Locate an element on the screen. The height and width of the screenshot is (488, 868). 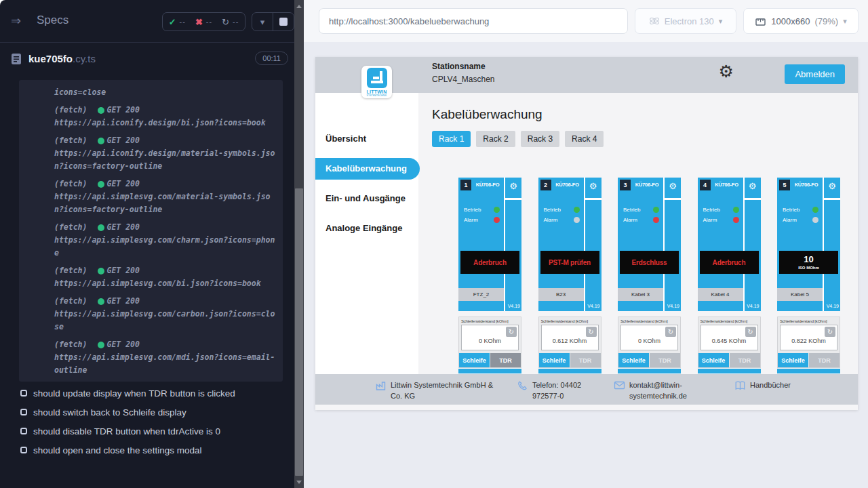
card-number: 5 is located at coordinates (785, 185).